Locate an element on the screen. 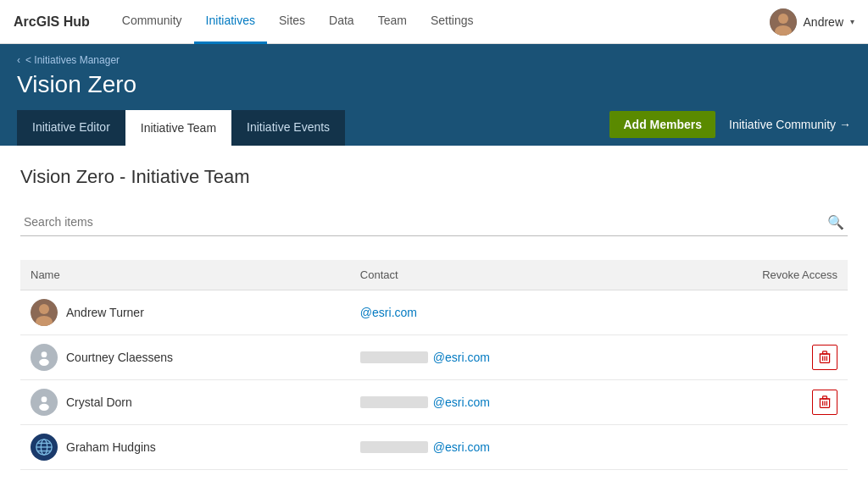 This screenshot has height=492, width=868. nav-sites: Sites is located at coordinates (292, 22).